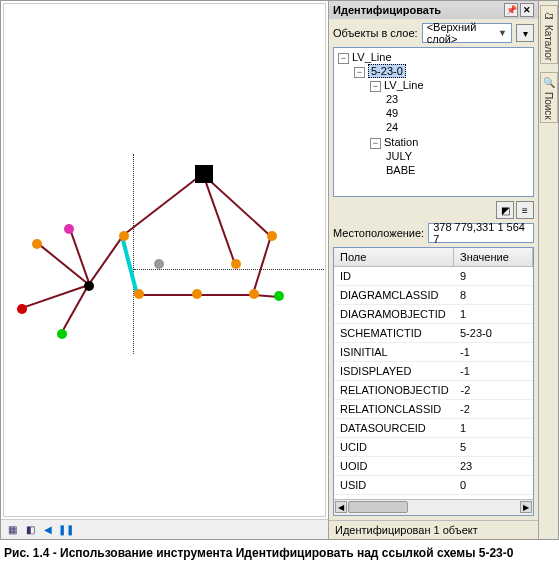 This screenshot has width=559, height=563. I want to click on cell-field: ISINITIAL, so click(394, 352).